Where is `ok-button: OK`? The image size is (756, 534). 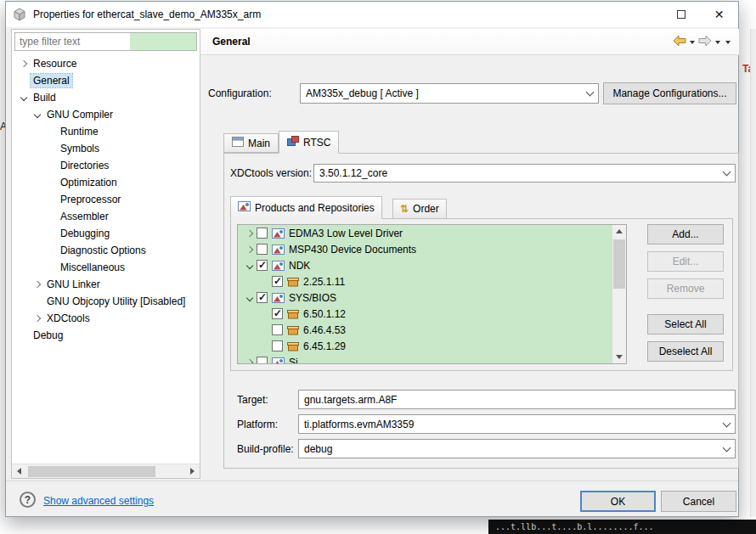 ok-button: OK is located at coordinates (618, 501).